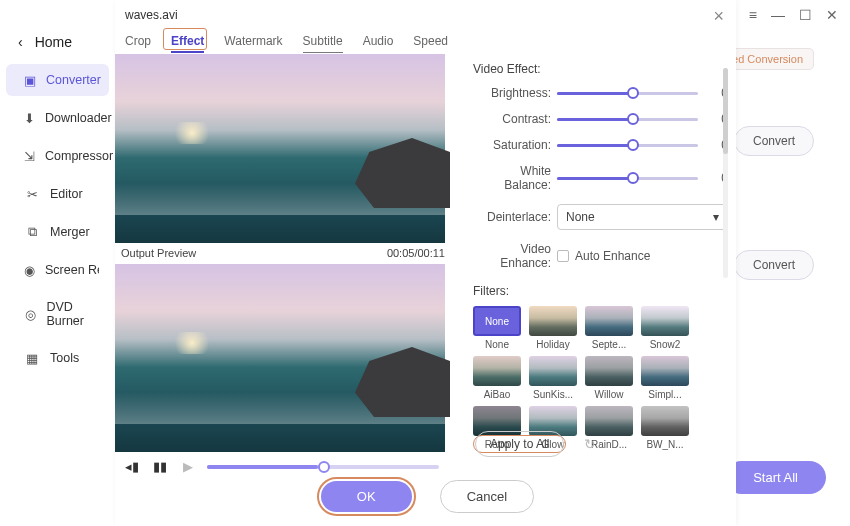  Describe the element at coordinates (416, 253) in the screenshot. I see `timecode: 00:05/00:11` at that location.